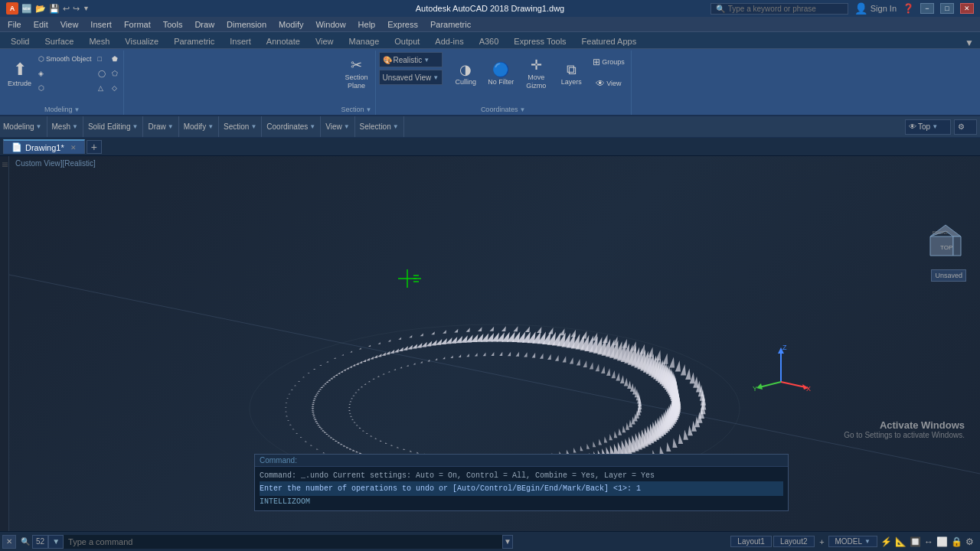 This screenshot has height=551, width=980. I want to click on status-icon-1: ⚡, so click(887, 542).